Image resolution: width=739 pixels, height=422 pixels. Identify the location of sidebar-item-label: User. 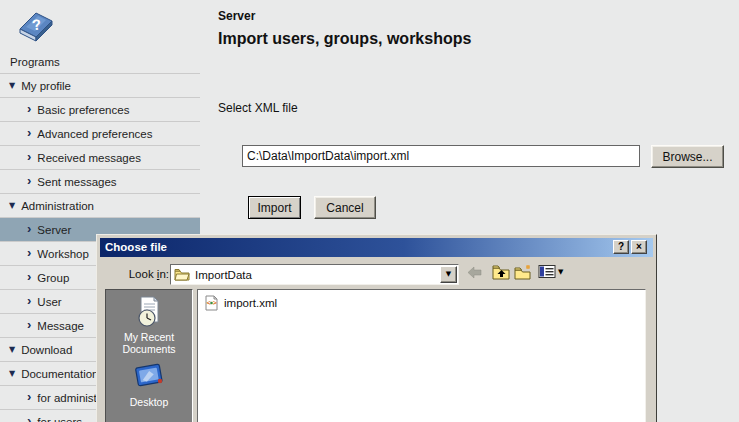
(49, 302).